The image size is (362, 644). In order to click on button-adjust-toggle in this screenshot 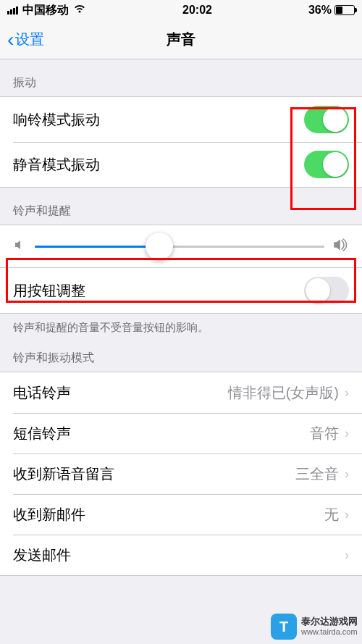, I will do `click(327, 290)`.